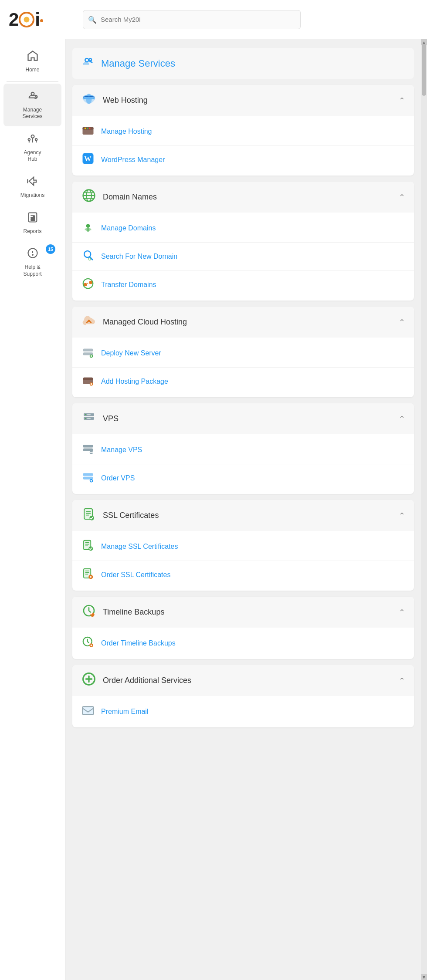 Image resolution: width=427 pixels, height=980 pixels. What do you see at coordinates (402, 197) in the screenshot?
I see `chevron-domain-names: ⌃` at bounding box center [402, 197].